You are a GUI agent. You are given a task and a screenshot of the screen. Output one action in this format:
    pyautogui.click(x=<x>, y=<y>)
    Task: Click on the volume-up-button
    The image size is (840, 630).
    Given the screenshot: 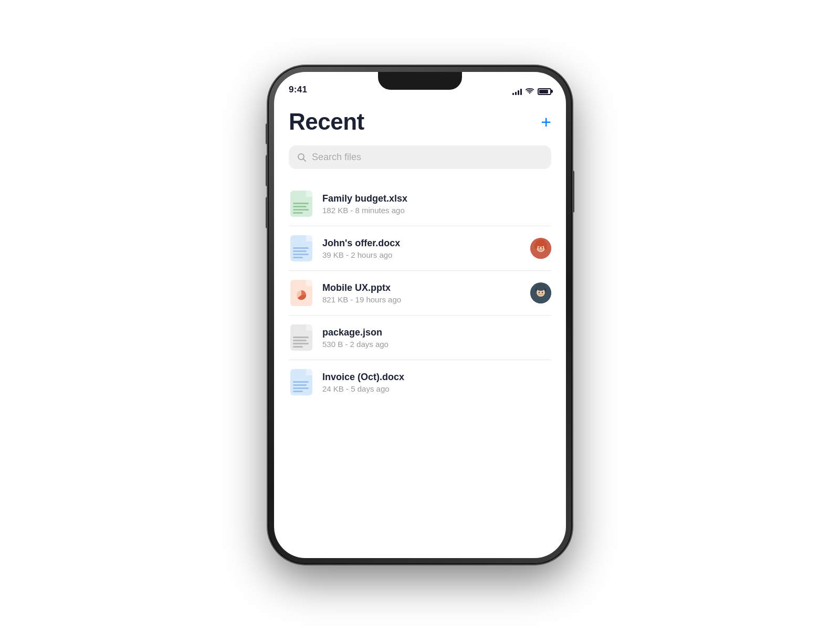 What is the action you would take?
    pyautogui.click(x=267, y=171)
    